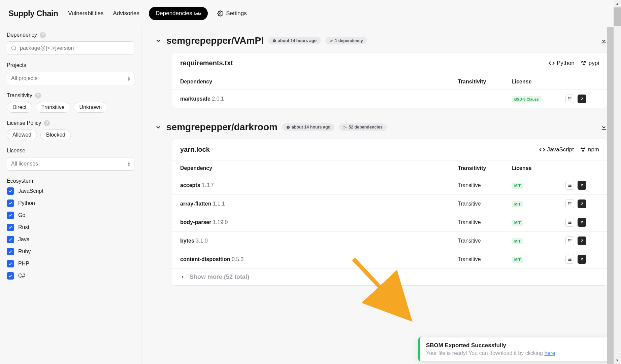 Image resolution: width=621 pixels, height=364 pixels. What do you see at coordinates (53, 107) in the screenshot?
I see `chip-transitive: Transitive` at bounding box center [53, 107].